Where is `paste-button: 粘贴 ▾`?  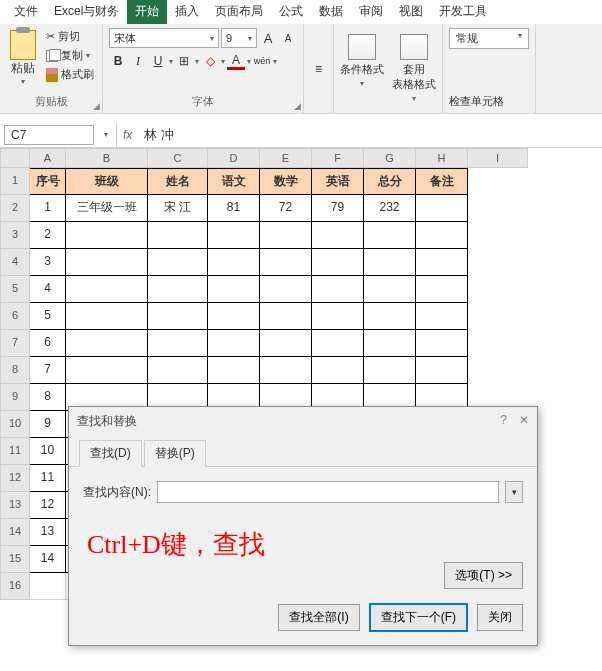 paste-button: 粘贴 ▾ is located at coordinates (23, 58).